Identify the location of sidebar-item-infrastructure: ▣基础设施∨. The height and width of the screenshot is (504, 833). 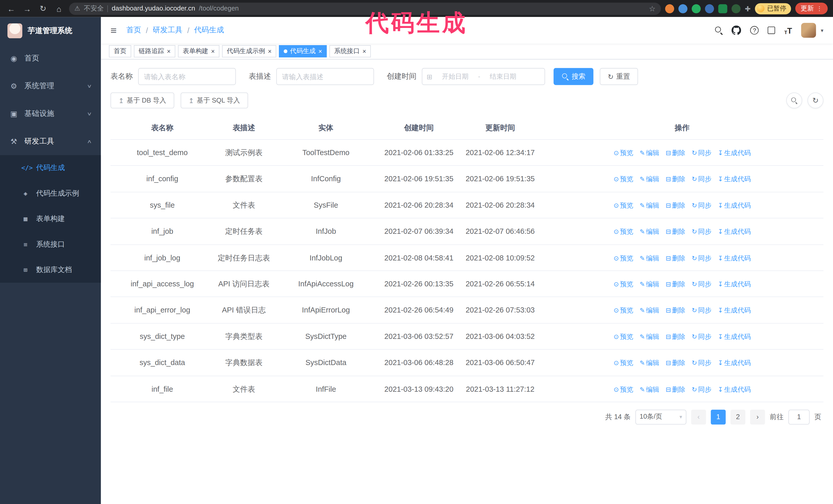
(51, 114).